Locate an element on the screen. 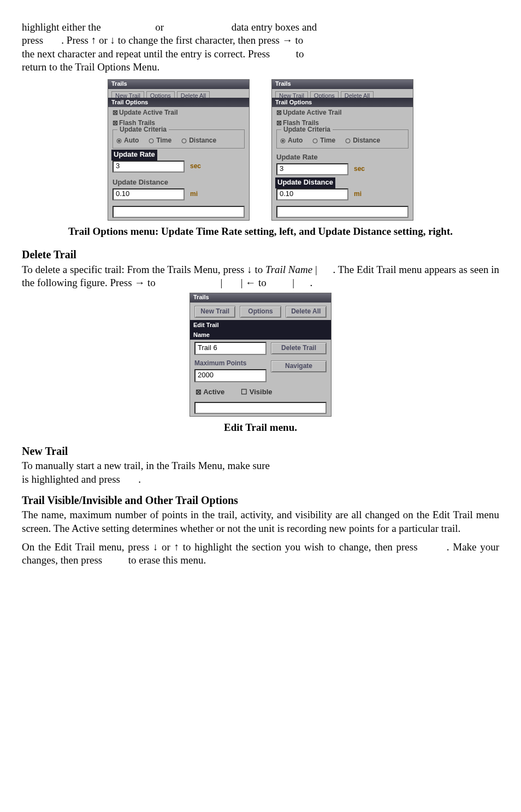  intro-text: press is located at coordinates (34, 40).